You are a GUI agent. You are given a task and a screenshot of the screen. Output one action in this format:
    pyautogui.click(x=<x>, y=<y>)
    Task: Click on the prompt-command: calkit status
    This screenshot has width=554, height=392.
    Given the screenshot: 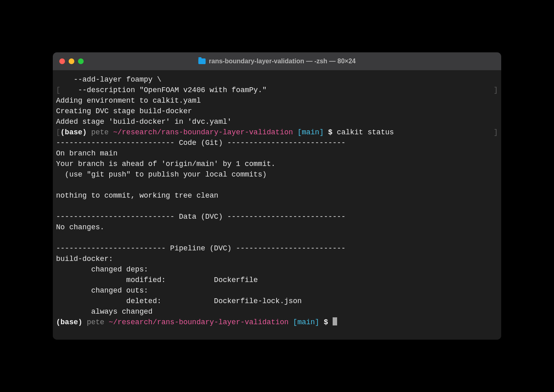 What is the action you would take?
    pyautogui.click(x=365, y=132)
    